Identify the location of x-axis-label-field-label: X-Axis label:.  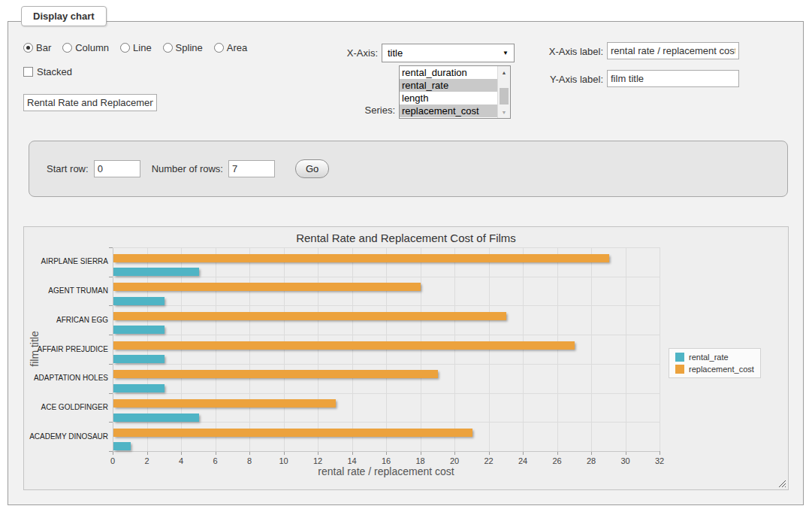
(552, 51).